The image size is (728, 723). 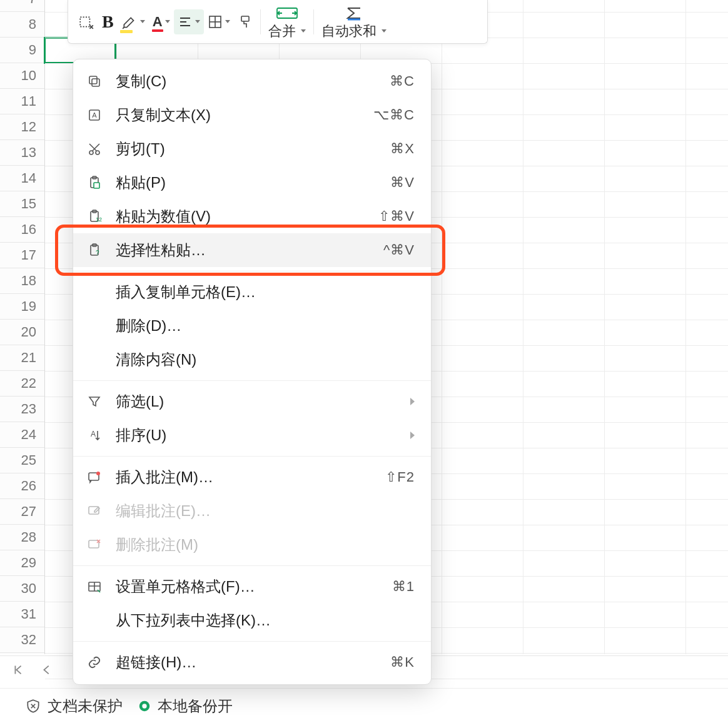 I want to click on menu-item: A排序(U), so click(x=252, y=435).